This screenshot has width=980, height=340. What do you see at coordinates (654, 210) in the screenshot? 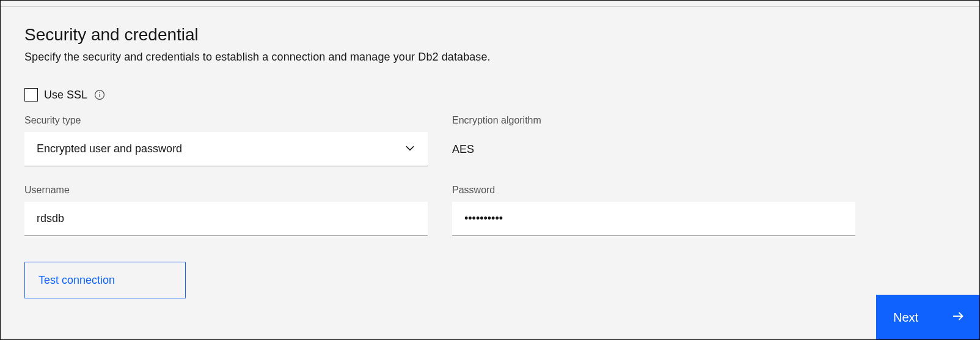
I see `password-field: Password` at bounding box center [654, 210].